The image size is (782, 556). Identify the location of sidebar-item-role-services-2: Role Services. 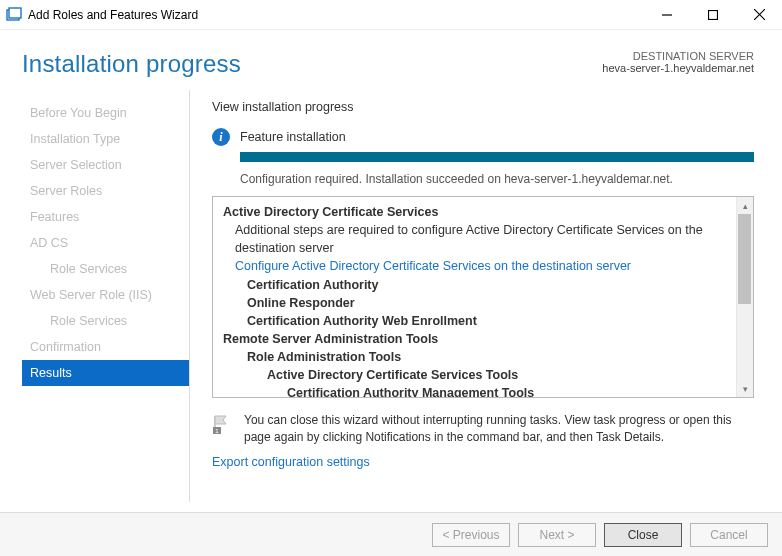
(106, 321).